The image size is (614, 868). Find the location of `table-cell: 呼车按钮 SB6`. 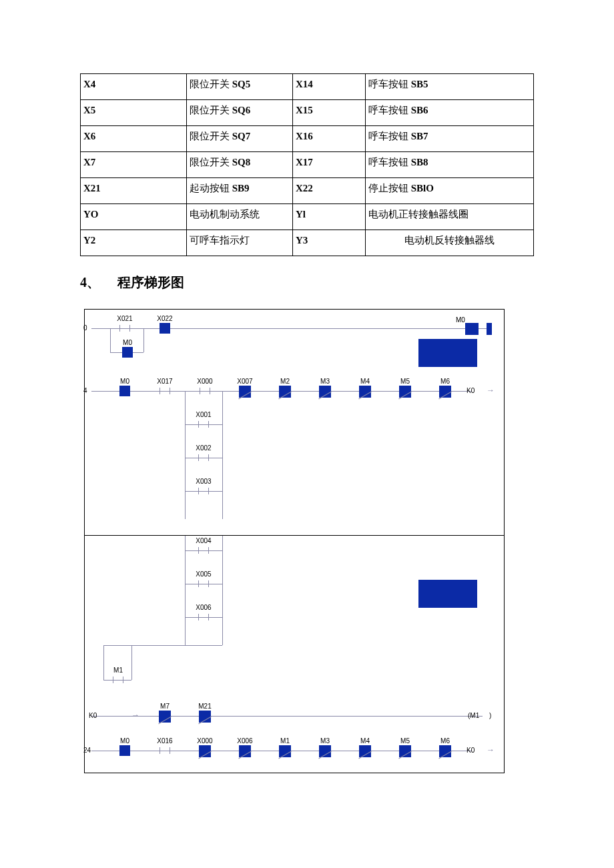

table-cell: 呼车按钮 SB6 is located at coordinates (450, 113).